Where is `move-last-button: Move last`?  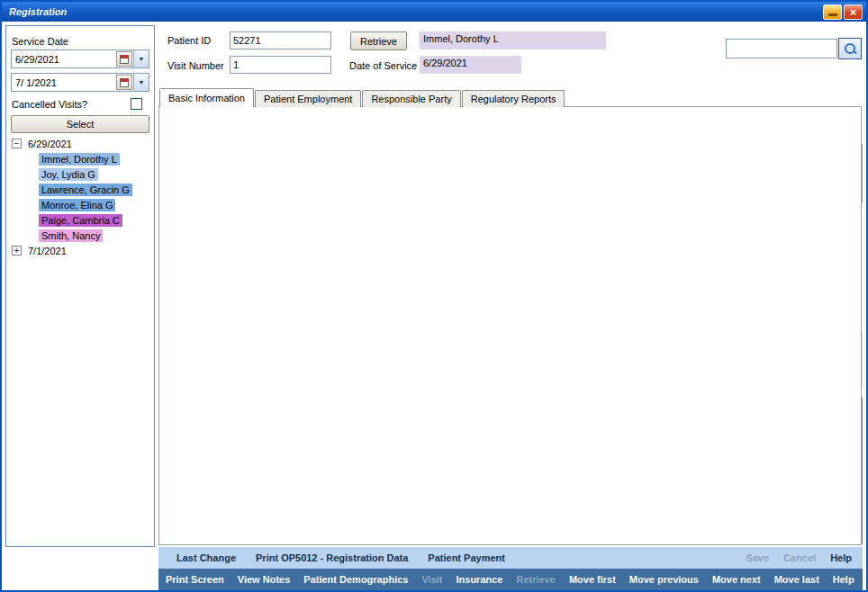 move-last-button: Move last is located at coordinates (797, 579).